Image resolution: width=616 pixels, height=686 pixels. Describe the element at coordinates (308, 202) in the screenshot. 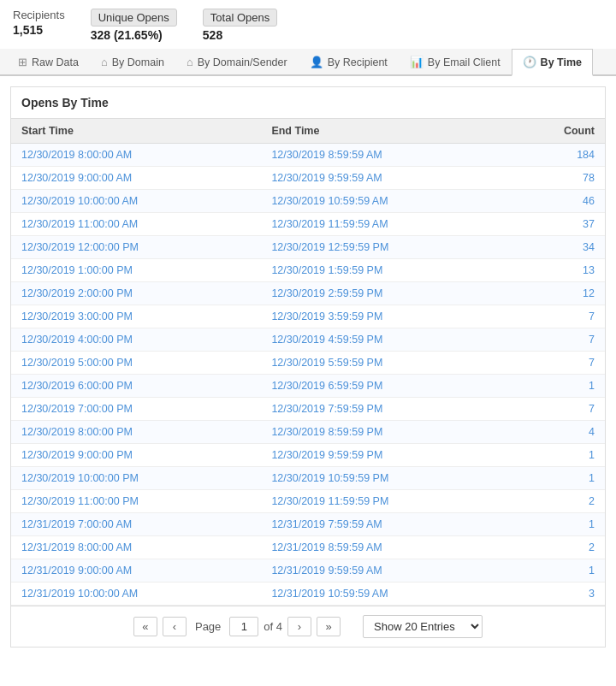

I see `table-row: 12/30/2019 10:00:00 AM12/30/2019 10:59:5…` at that location.